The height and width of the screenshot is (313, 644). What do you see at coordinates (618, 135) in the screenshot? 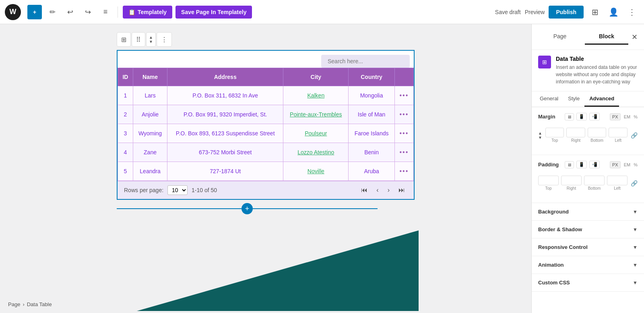
I see `margin-left-wrap: Left` at bounding box center [618, 135].